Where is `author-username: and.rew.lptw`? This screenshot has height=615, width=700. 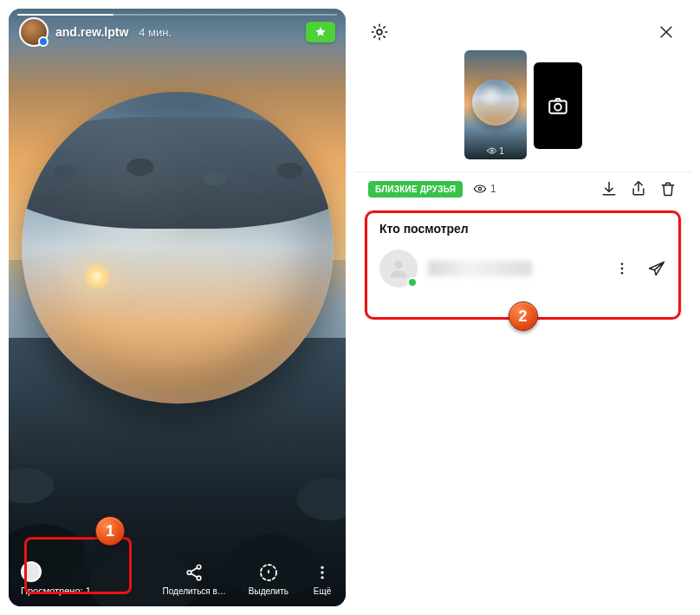
author-username: and.rew.lptw is located at coordinates (92, 32).